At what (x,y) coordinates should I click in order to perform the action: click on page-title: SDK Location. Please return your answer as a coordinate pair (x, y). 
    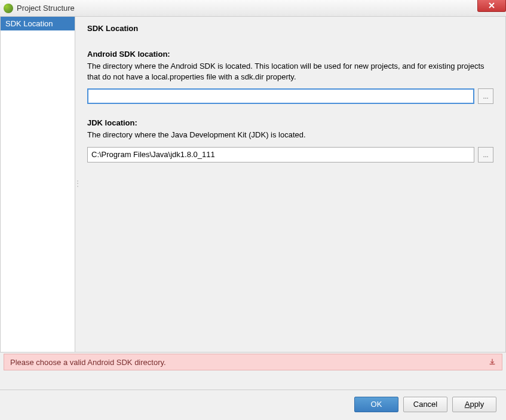
    Looking at the image, I should click on (290, 29).